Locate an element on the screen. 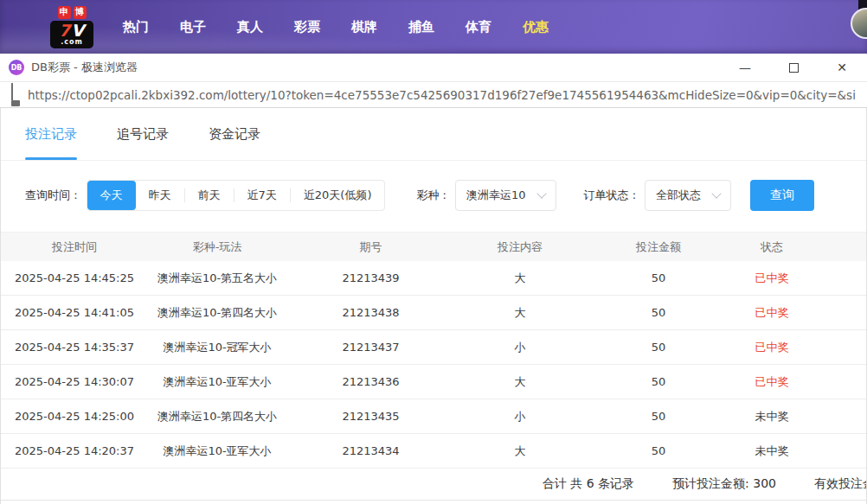 The height and width of the screenshot is (504, 867). cell-game-play: 澳洲幸运10-冠军大小 is located at coordinates (217, 348).